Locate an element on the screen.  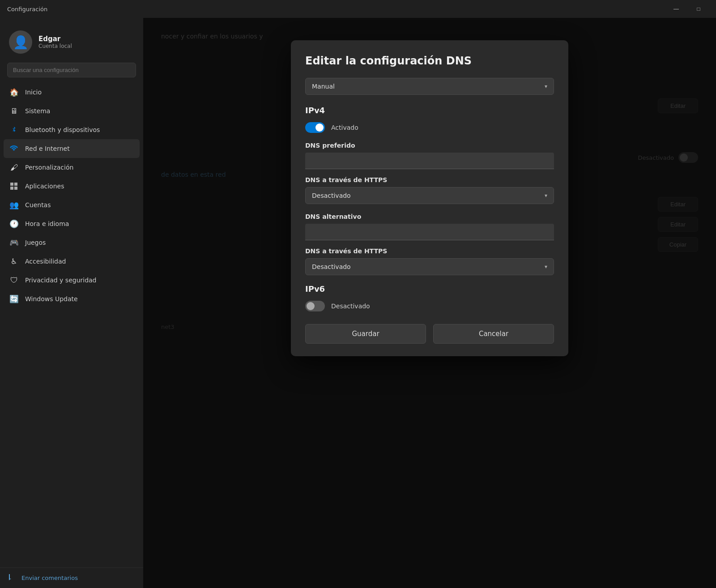
ipv4-toggle-label: Activado is located at coordinates (345, 128).